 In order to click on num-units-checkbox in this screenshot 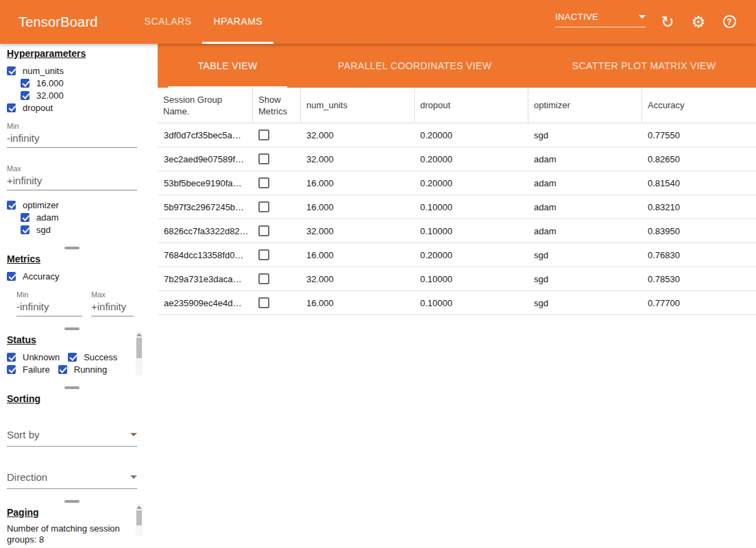, I will do `click(11, 71)`.